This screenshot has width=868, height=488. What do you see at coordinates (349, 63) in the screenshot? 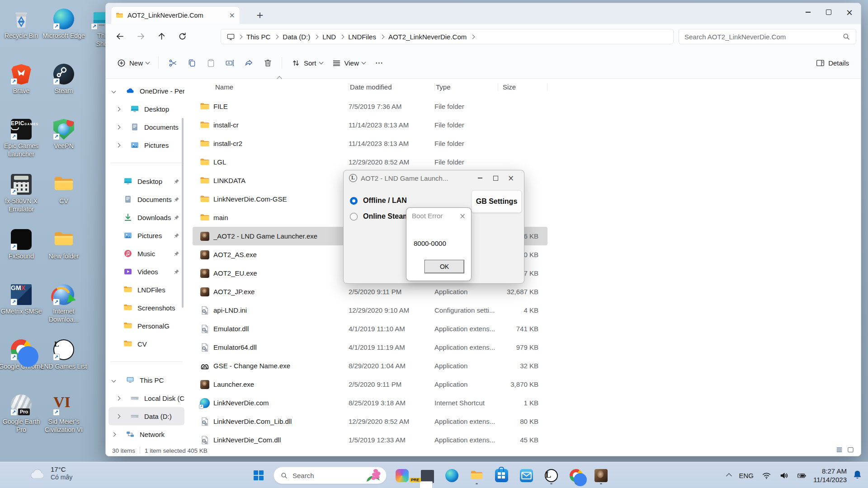
I see `view-button: View` at bounding box center [349, 63].